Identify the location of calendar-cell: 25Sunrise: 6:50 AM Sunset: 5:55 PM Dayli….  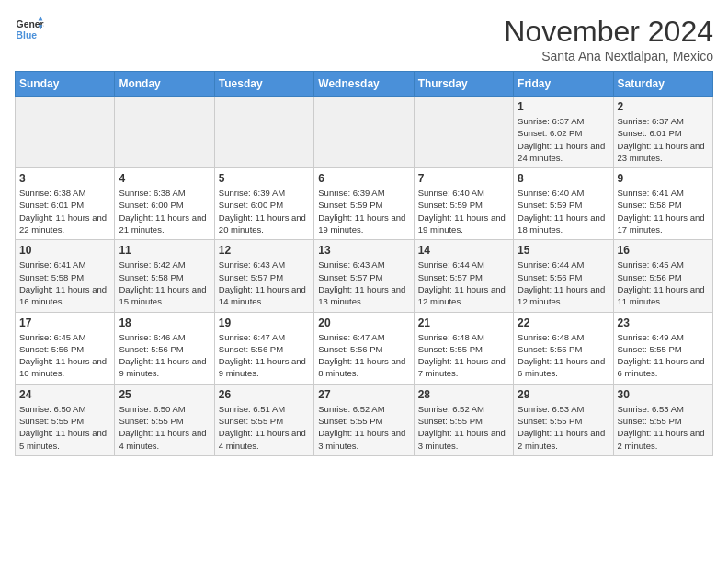
(165, 419).